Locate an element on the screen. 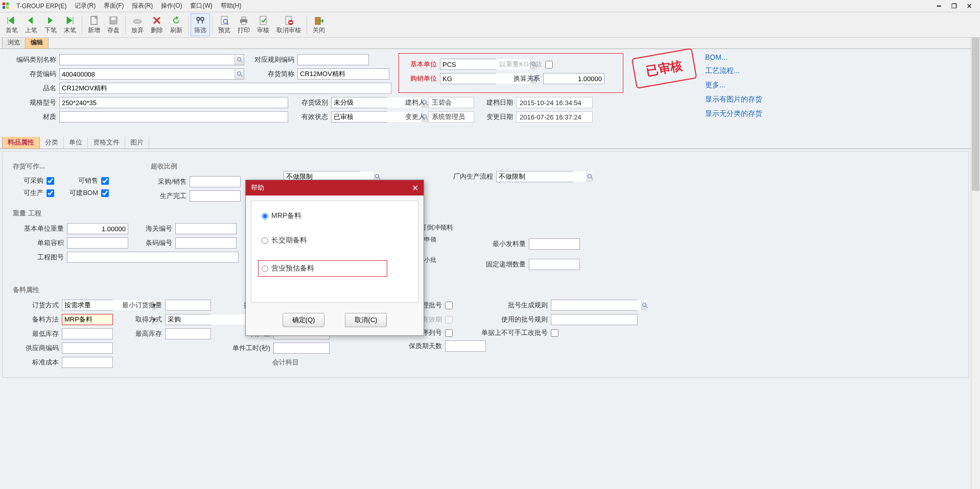  customs-input is located at coordinates (206, 229).